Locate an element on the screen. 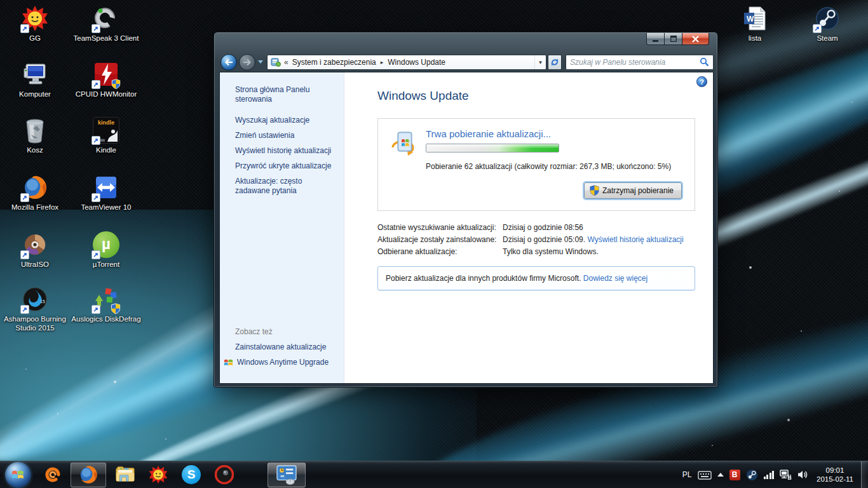 The height and width of the screenshot is (488, 868). desktop-icon-lista: W lista is located at coordinates (755, 24).